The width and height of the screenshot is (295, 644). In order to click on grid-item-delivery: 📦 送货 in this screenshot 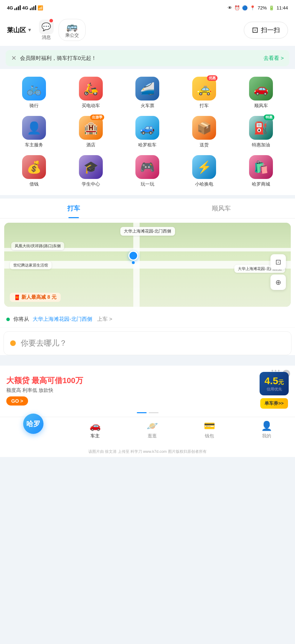, I will do `click(204, 132)`.